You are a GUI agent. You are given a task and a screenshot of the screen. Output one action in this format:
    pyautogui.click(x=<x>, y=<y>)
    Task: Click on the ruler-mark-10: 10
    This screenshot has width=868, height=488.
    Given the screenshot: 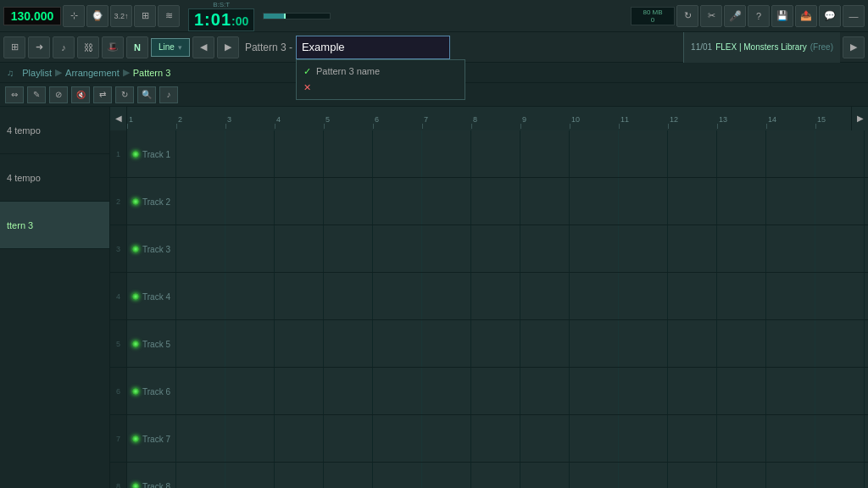 What is the action you would take?
    pyautogui.click(x=594, y=122)
    